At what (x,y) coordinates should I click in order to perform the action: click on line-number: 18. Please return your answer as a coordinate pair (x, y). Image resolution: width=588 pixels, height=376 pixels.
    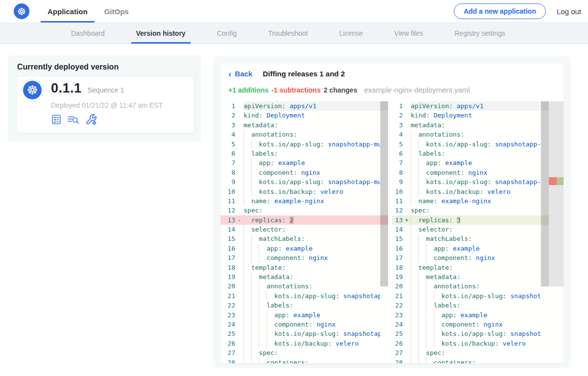
    Looking at the image, I should click on (228, 267).